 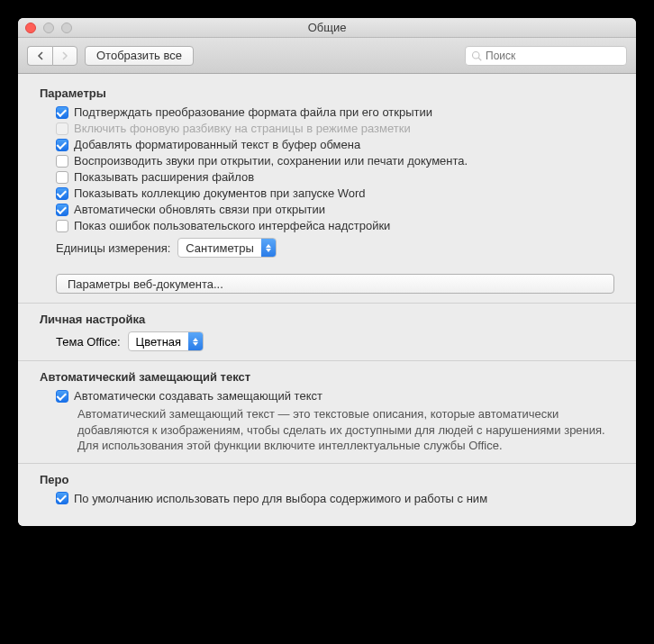 What do you see at coordinates (114, 249) in the screenshot?
I see `units-label: Единицы измерения:` at bounding box center [114, 249].